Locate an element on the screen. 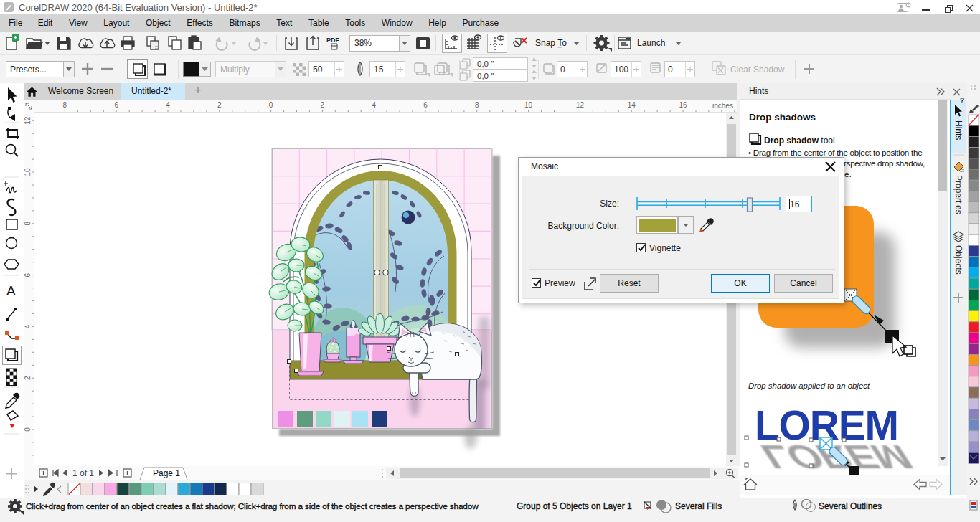 The height and width of the screenshot is (522, 980). svg-text: Multiply is located at coordinates (235, 70).